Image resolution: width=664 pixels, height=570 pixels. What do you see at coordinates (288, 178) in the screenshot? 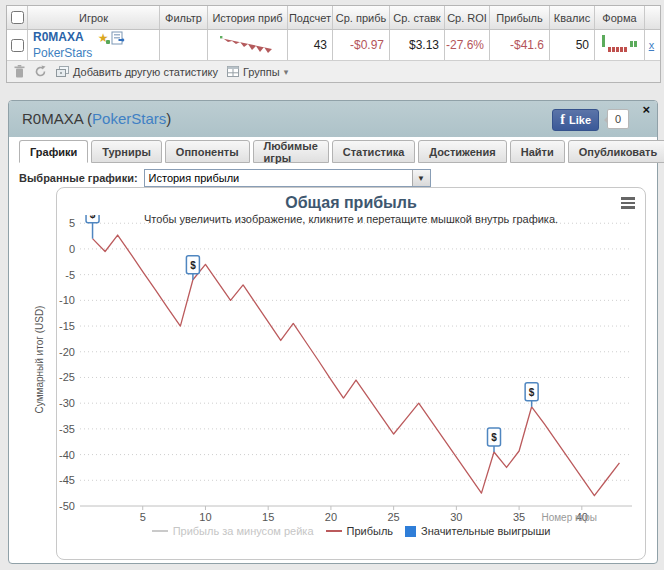
I see `graph-select: История прибыли ▼` at bounding box center [288, 178].